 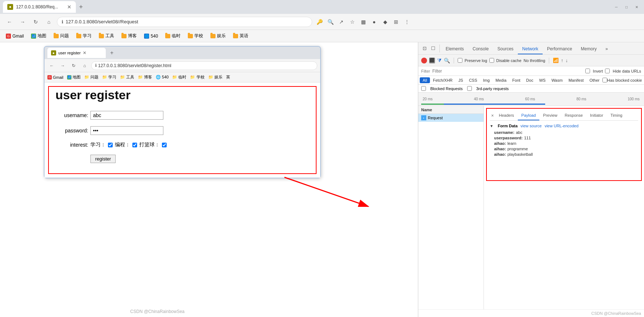 What do you see at coordinates (9, 22) in the screenshot?
I see `back-button: ←` at bounding box center [9, 22].